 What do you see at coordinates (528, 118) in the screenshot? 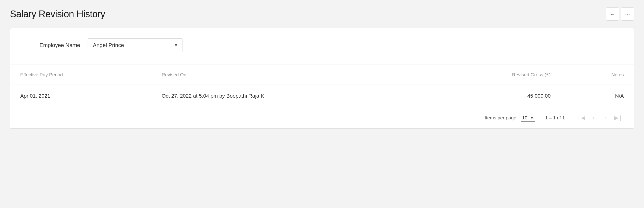
I see `items-per-page-select: 5 10 20 50` at bounding box center [528, 118].